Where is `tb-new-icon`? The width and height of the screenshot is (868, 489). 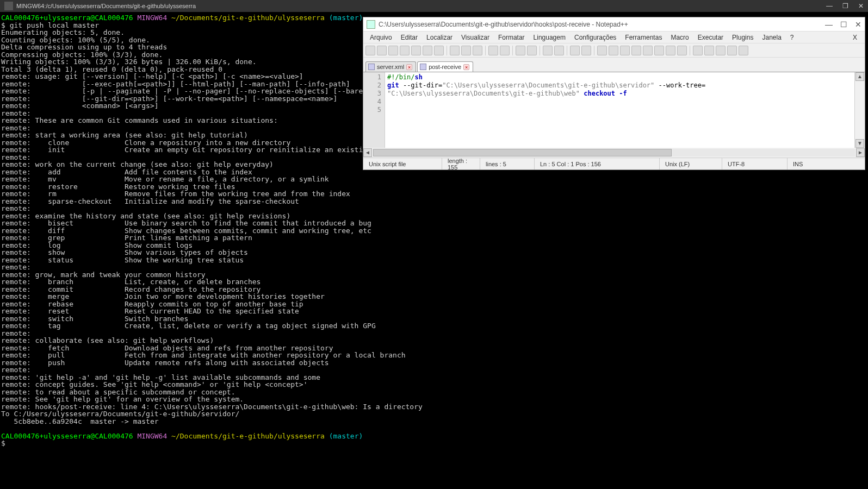 tb-new-icon is located at coordinates (370, 51).